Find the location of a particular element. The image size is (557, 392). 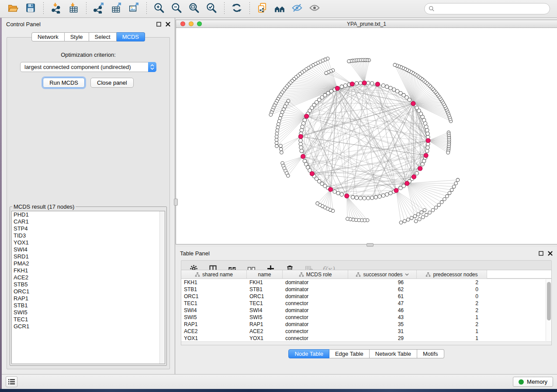

network-window-titlebar: YPA_prune.txt_1 is located at coordinates (367, 24).